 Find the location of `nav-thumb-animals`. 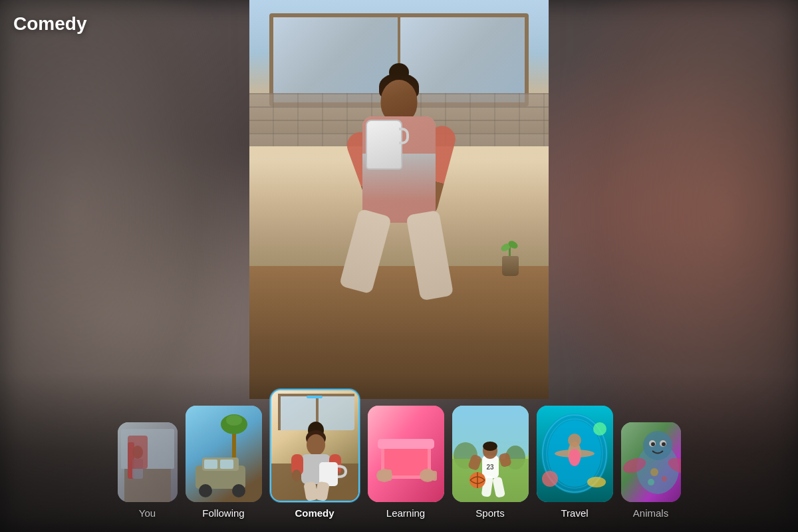

nav-thumb-animals is located at coordinates (651, 462).